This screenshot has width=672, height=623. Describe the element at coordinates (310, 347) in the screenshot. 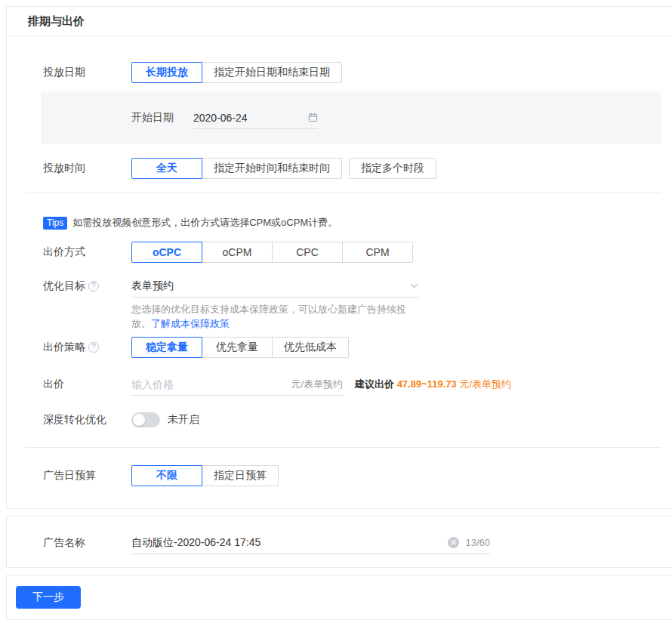

I see `strategy-option-low-cost: 优先低成本` at that location.